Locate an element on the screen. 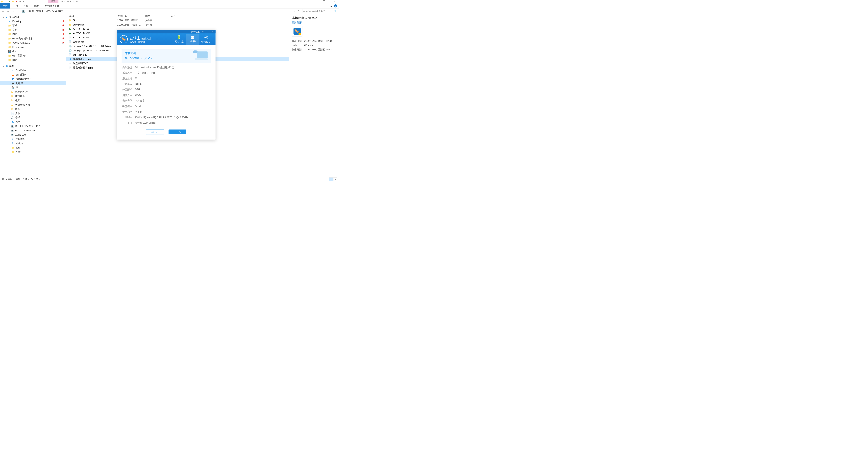 Image resolution: width=868 pixels, height=468 pixels. search-icon: 🔍 is located at coordinates (336, 11).